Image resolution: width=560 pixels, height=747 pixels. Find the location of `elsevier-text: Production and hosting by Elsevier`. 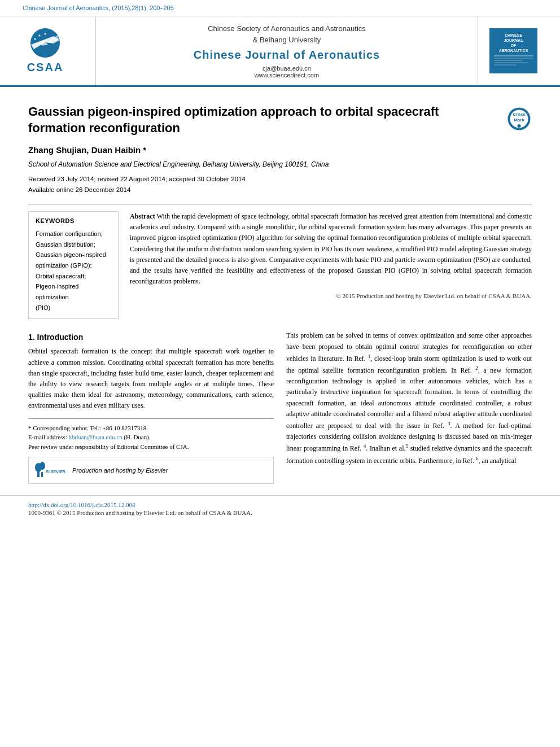

elsevier-text: Production and hosting by Elsevier is located at coordinates (120, 470).